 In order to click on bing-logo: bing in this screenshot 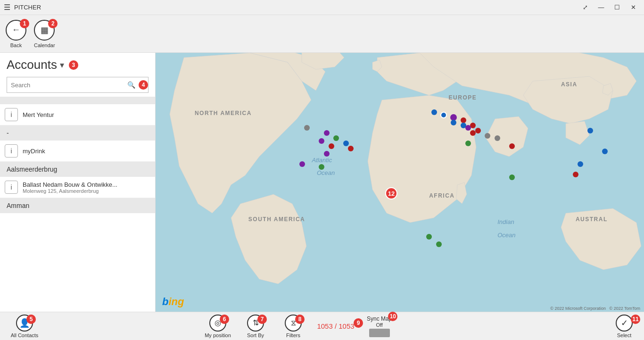, I will do `click(173, 302)`.